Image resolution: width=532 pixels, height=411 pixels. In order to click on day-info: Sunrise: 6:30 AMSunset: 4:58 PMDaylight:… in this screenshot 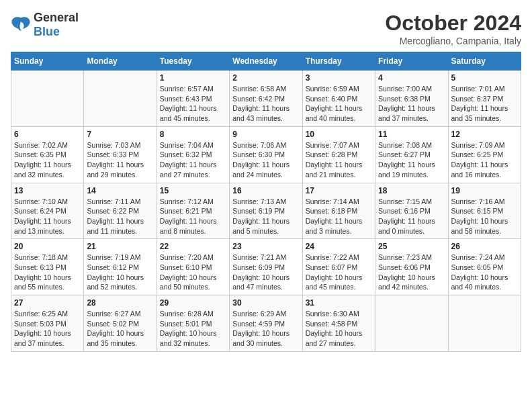, I will do `click(339, 329)`.